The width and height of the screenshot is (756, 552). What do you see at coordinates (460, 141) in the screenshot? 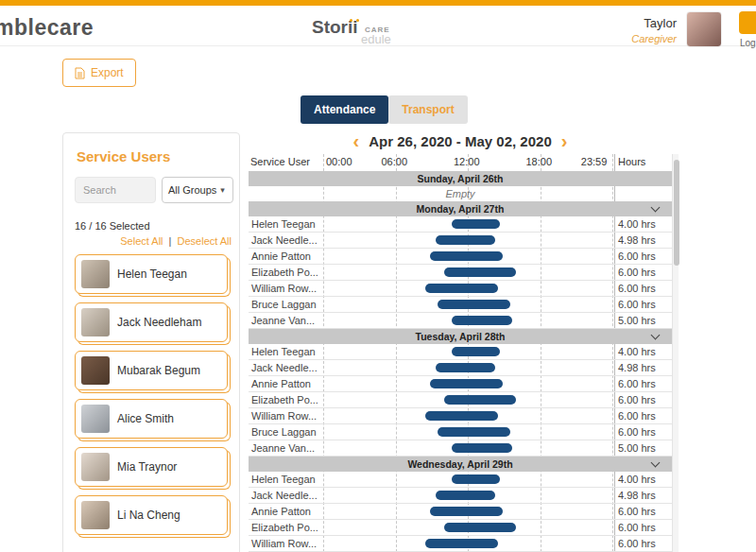
I see `date-range-navigator: ‹ Apr 26, 2020 - May 02, 2020 ›` at bounding box center [460, 141].